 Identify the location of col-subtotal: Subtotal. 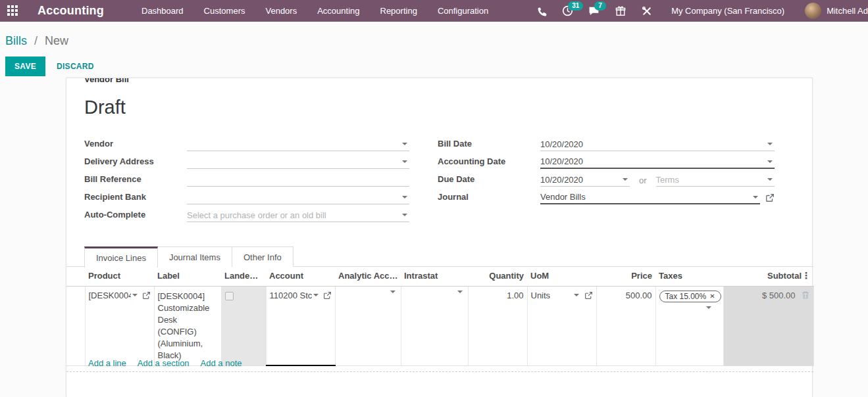
(769, 276).